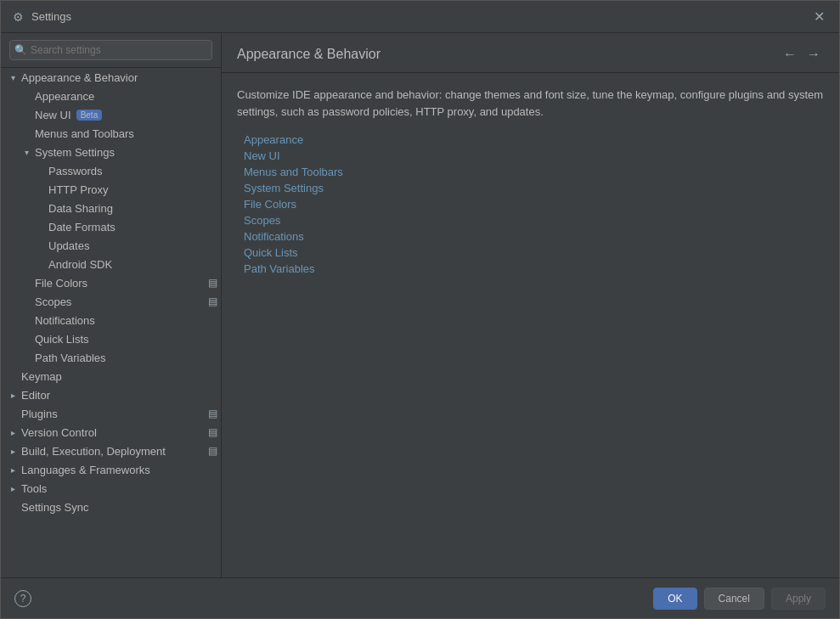 Image resolution: width=840 pixels, height=619 pixels. Describe the element at coordinates (739, 599) in the screenshot. I see `footer-buttons: OK Cancel Apply` at that location.